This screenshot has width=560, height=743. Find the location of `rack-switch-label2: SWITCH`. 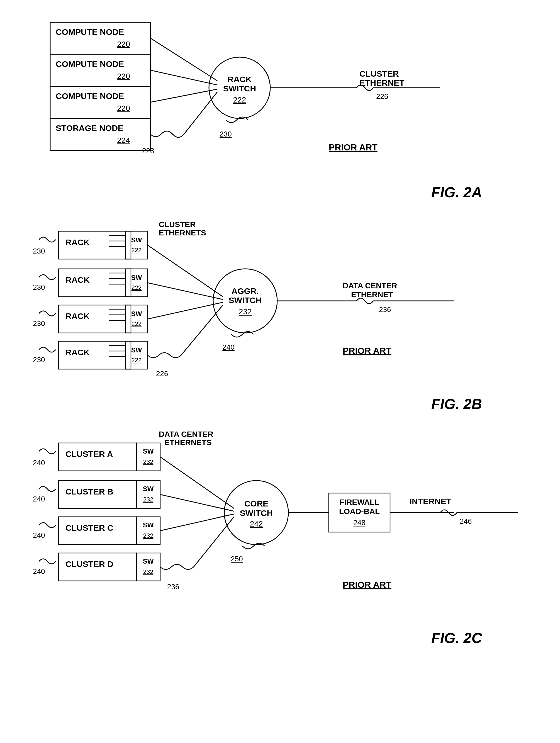

rack-switch-label2: SWITCH is located at coordinates (240, 89).